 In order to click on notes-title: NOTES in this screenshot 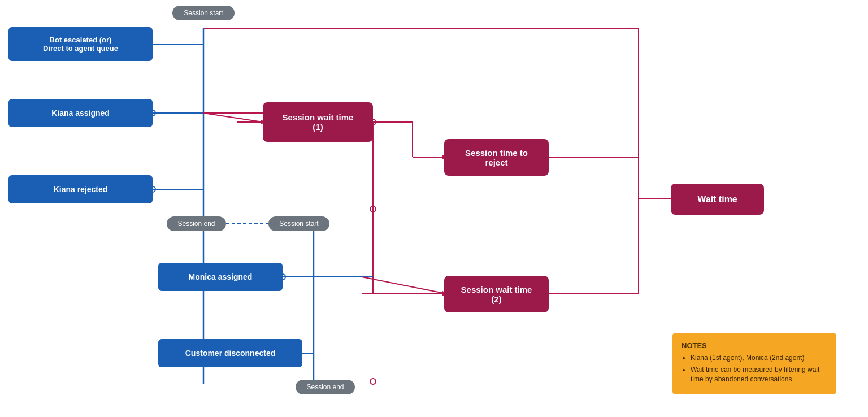, I will do `click(754, 346)`.